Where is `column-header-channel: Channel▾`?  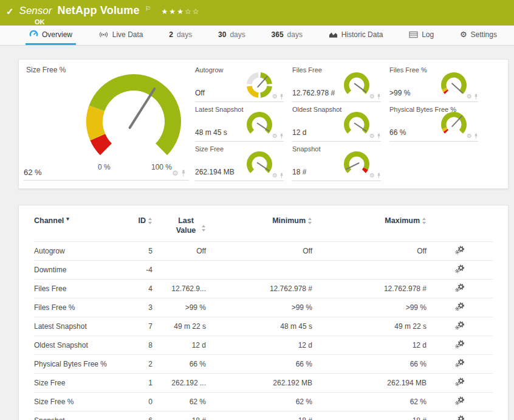
column-header-channel: Channel▾ is located at coordinates (77, 227).